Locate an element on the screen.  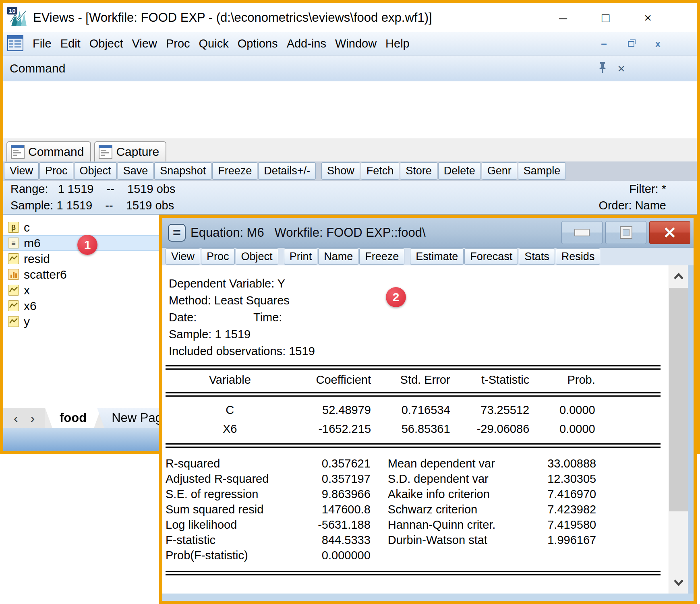
mdi-restore-icon is located at coordinates (631, 44).